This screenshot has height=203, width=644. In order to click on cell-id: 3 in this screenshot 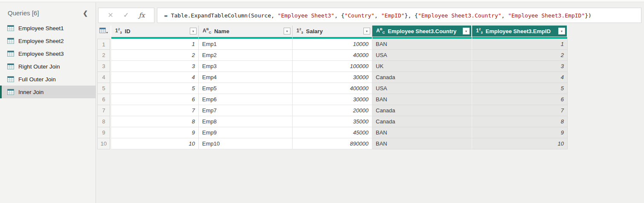, I will do `click(155, 66)`.